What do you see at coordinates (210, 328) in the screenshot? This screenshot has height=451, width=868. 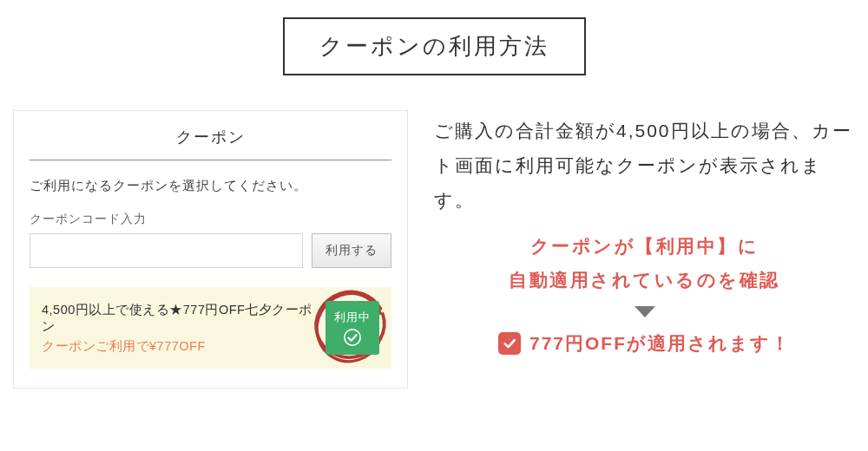 I see `coupon-item: 4,500円以上で使える★777円OFF七夕クーポン クーポンご利用で¥777O…` at bounding box center [210, 328].